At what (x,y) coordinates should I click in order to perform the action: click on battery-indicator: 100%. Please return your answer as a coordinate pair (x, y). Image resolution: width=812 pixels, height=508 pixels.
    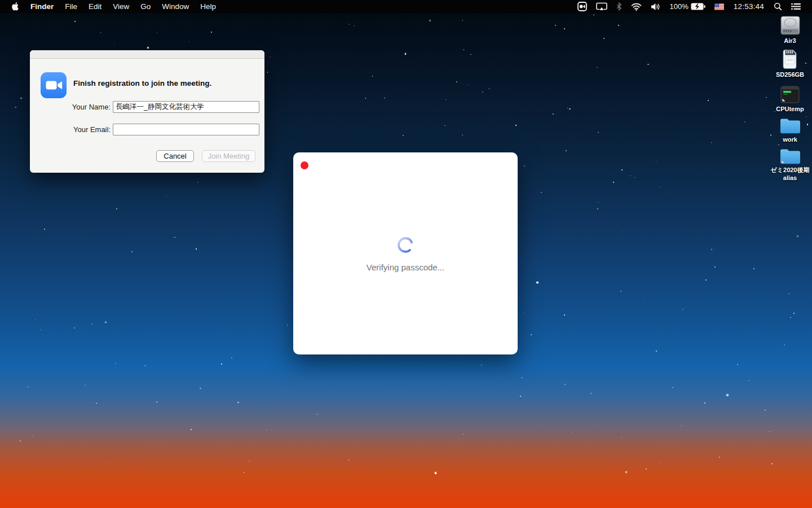
    Looking at the image, I should click on (688, 7).